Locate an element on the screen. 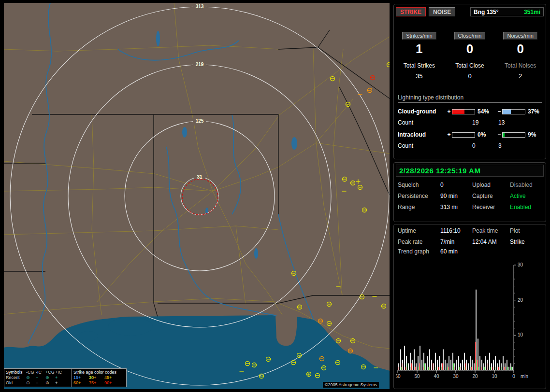 The height and width of the screenshot is (392, 550). legend-symbols-title: Symbols is located at coordinates (16, 373).